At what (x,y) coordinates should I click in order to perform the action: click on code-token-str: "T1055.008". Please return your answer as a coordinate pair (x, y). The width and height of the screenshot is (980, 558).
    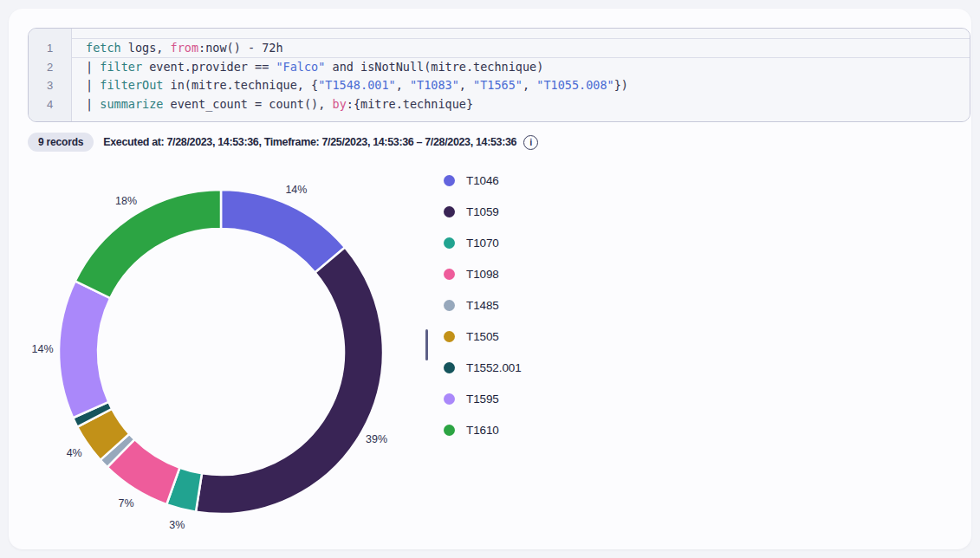
    Looking at the image, I should click on (575, 85).